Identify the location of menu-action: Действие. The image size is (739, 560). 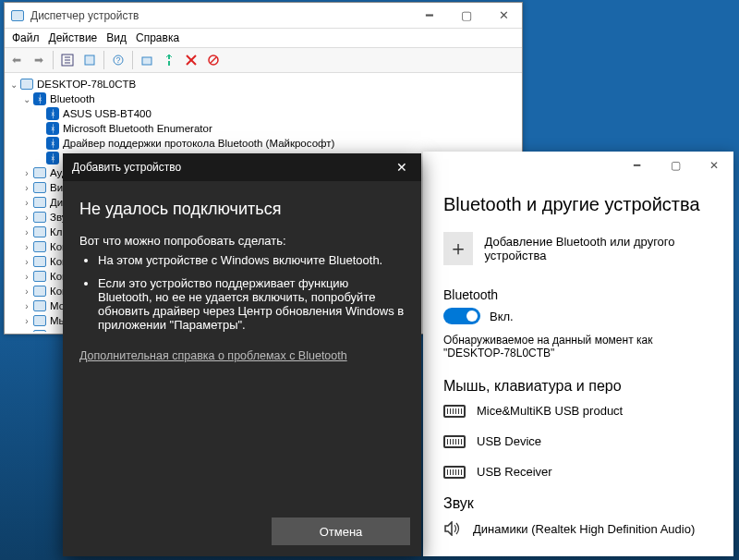
(74, 38).